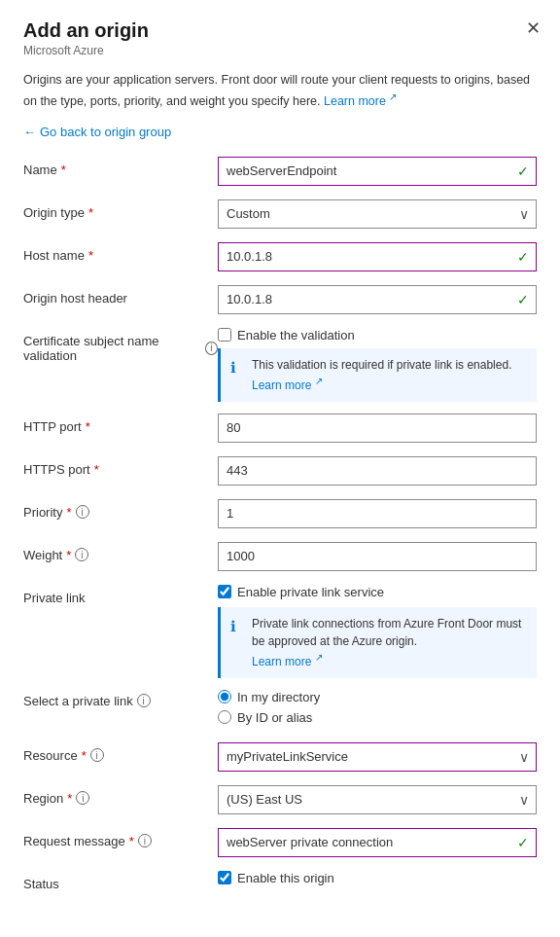 The image size is (560, 937). I want to click on http-port-label: HTTP port *, so click(121, 424).